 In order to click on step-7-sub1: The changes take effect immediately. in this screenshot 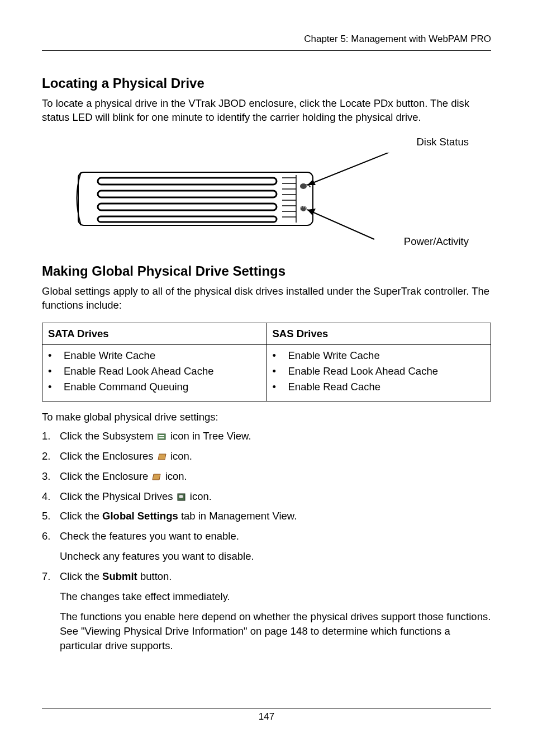, I will do `click(275, 597)`.